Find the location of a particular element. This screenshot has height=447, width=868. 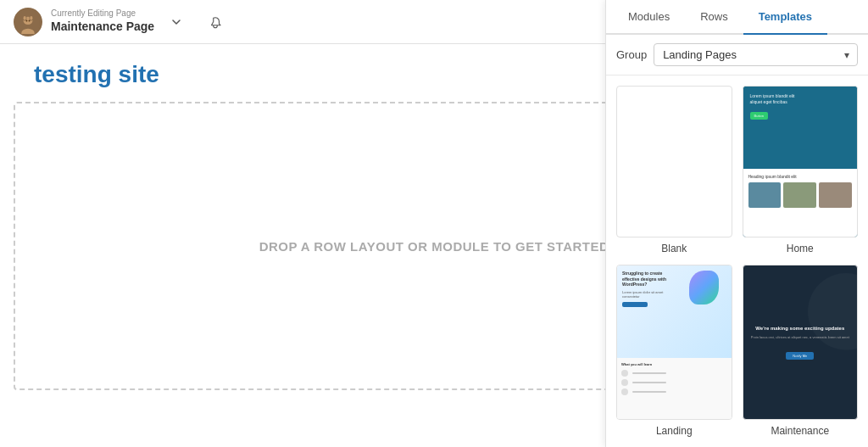

group-select-wrapper: Landing Pages All Blog eCommerce is located at coordinates (756, 54).